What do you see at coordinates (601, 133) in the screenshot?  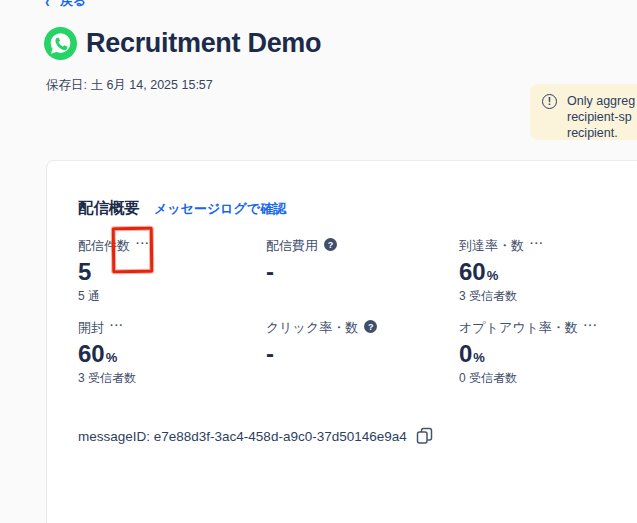 I see `notice-line: recipient.` at bounding box center [601, 133].